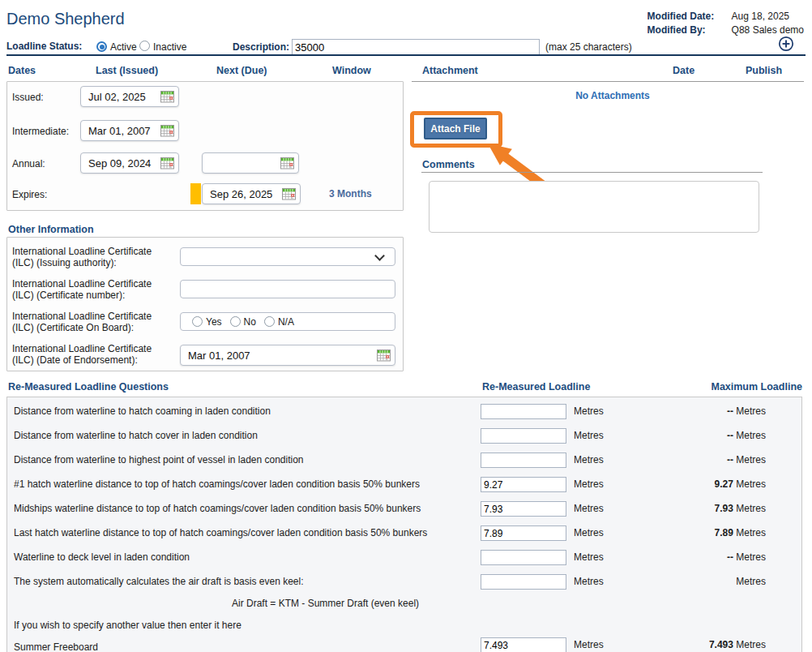 This screenshot has width=812, height=652. What do you see at coordinates (451, 71) in the screenshot?
I see `col-attachment: Attachment` at bounding box center [451, 71].